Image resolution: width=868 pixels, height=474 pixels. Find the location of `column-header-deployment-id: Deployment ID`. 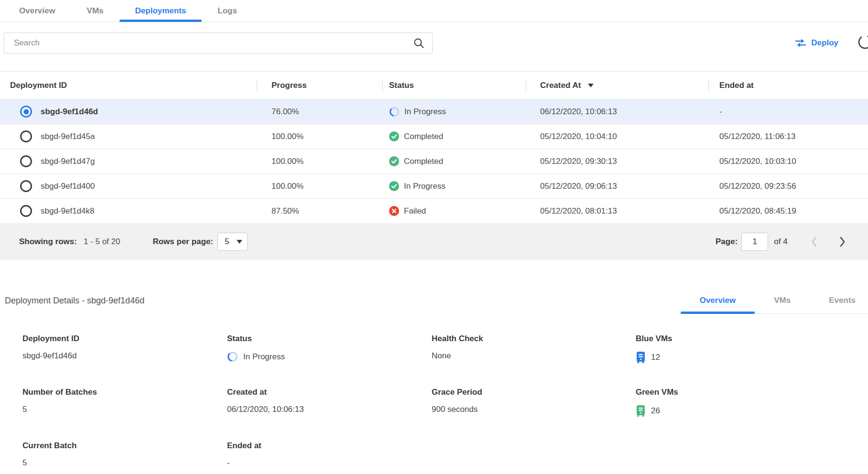

column-header-deployment-id: Deployment ID is located at coordinates (128, 86).